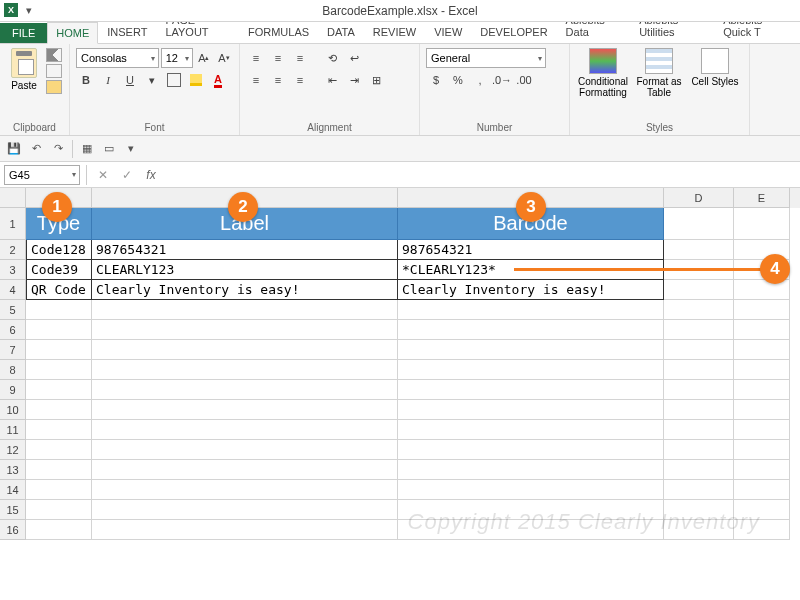 Image resolution: width=800 pixels, height=600 pixels. What do you see at coordinates (531, 350) in the screenshot?
I see `cell-C7` at bounding box center [531, 350].